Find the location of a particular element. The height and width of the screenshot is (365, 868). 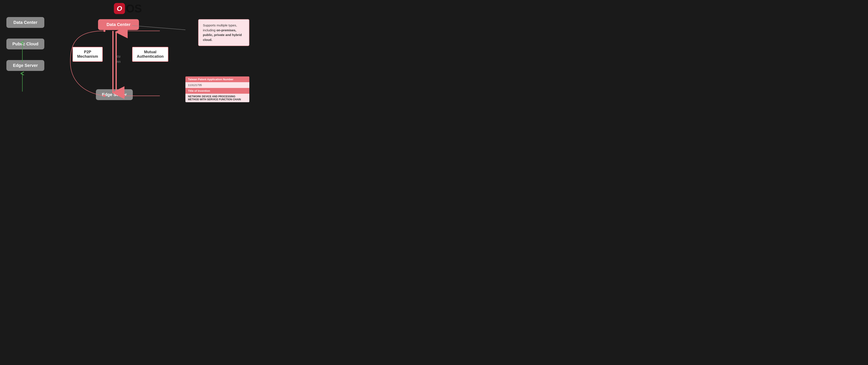

logo-icon: O is located at coordinates (119, 9).